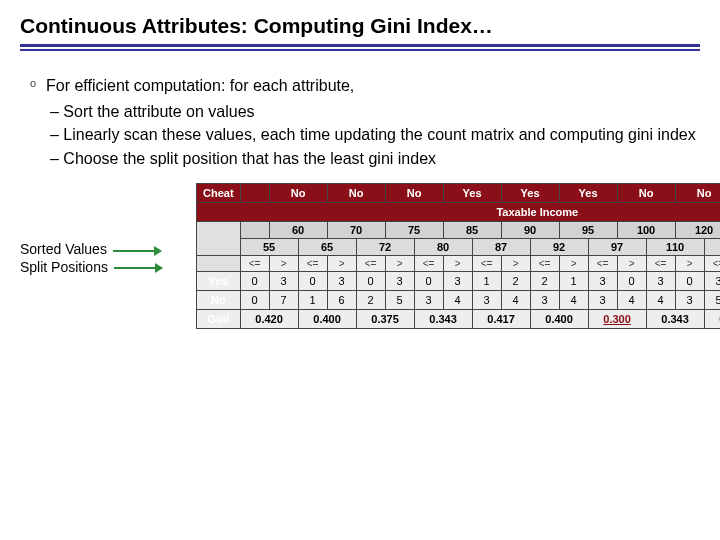 This screenshot has width=720, height=540. Describe the element at coordinates (327, 248) in the screenshot. I see `split-position: 65` at that location.